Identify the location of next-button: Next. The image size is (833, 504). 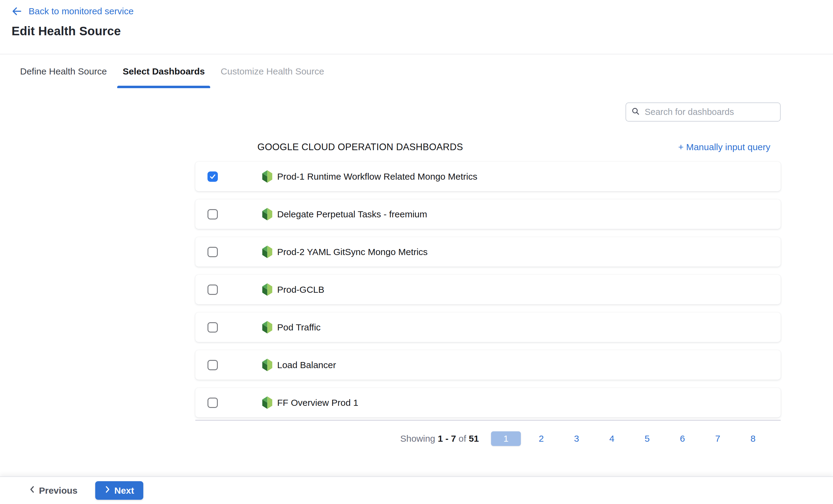
(119, 490).